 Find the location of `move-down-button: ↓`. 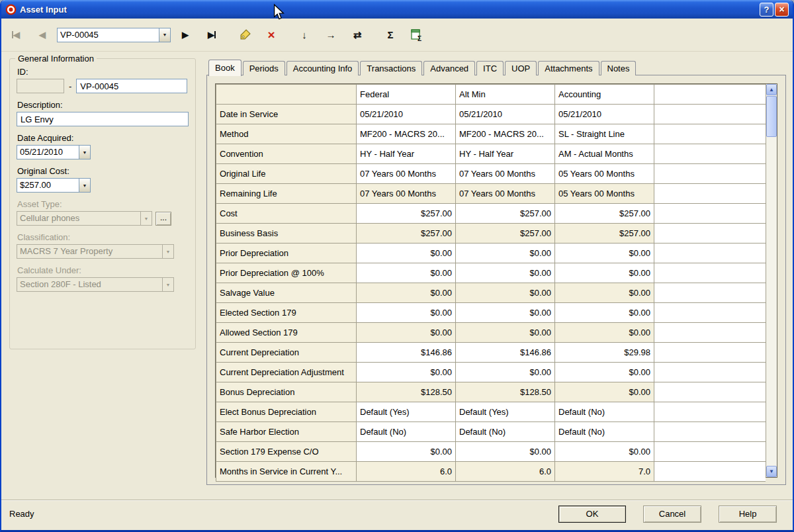

move-down-button: ↓ is located at coordinates (304, 35).